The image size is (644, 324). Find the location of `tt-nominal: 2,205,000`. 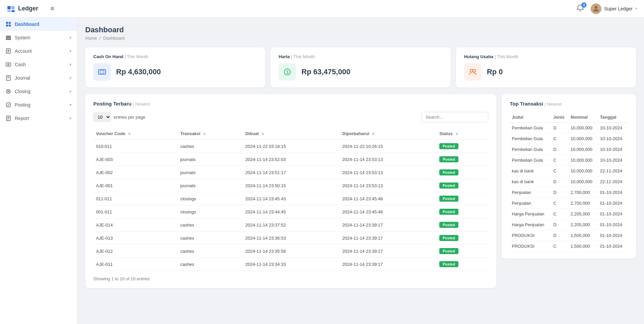

tt-nominal: 2,205,000 is located at coordinates (583, 225).